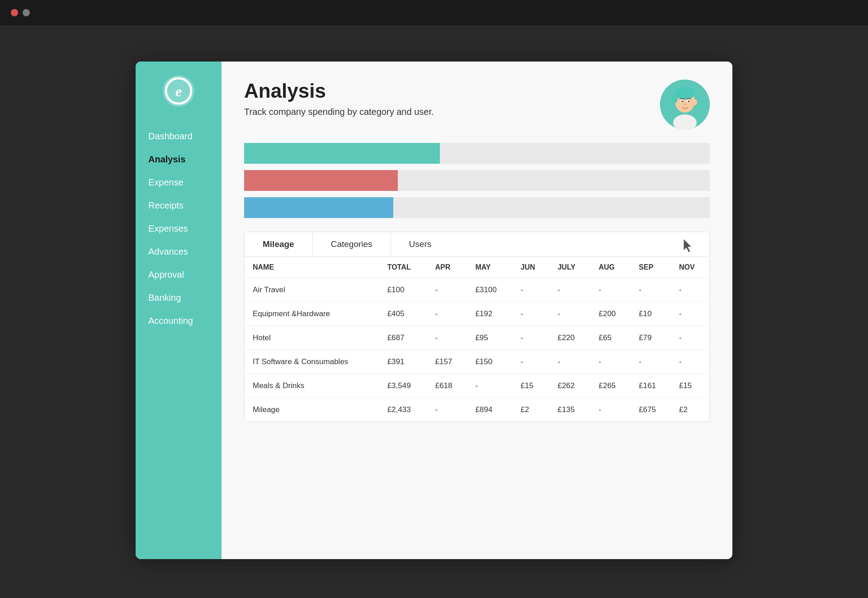  What do you see at coordinates (179, 137) in the screenshot?
I see `sidebar-item-dashboard: Dashboard` at bounding box center [179, 137].